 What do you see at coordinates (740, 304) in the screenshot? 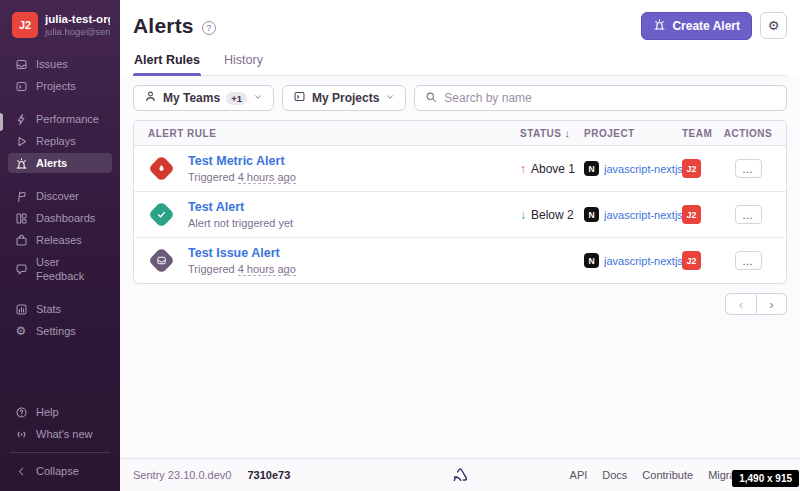
I see `previous-page-button: ‹` at bounding box center [740, 304].